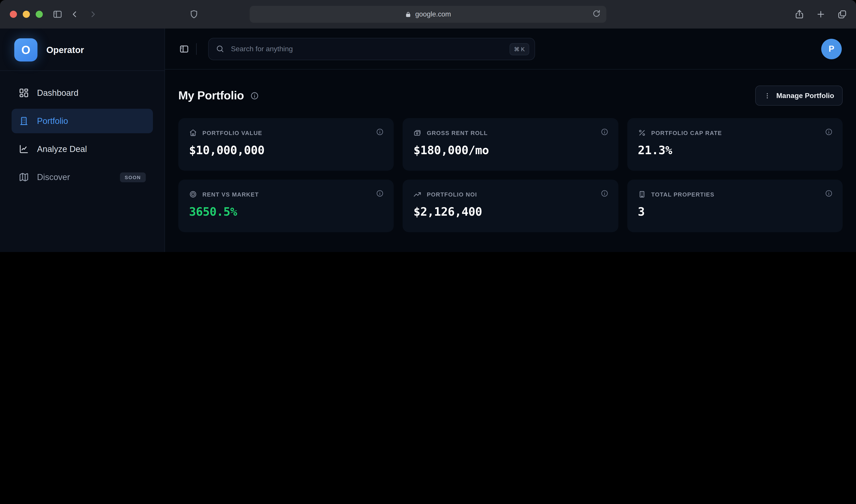 The image size is (856, 504). Describe the element at coordinates (211, 96) in the screenshot. I see `page-title: My Portfolio` at that location.